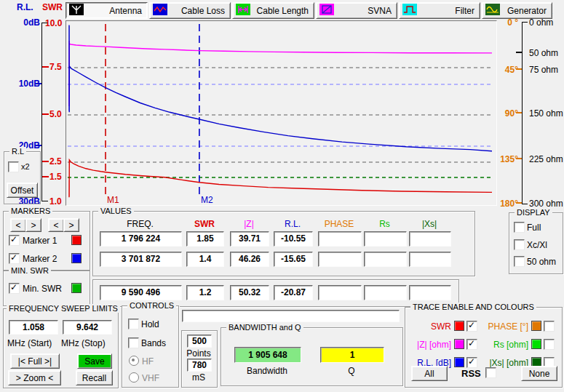  Describe the element at coordinates (291, 316) in the screenshot. I see `status-field` at that location.